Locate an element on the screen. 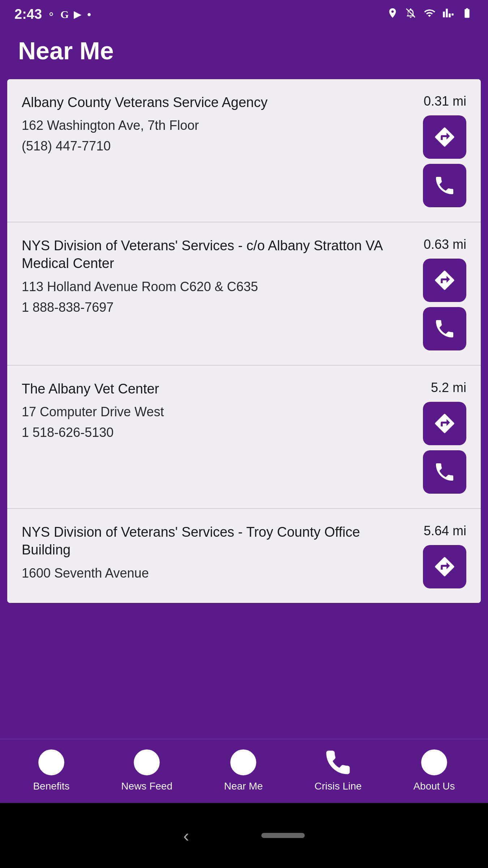 The width and height of the screenshot is (488, 868). status-left: 2:43 ⚬ G ▶ ● is located at coordinates (53, 14).